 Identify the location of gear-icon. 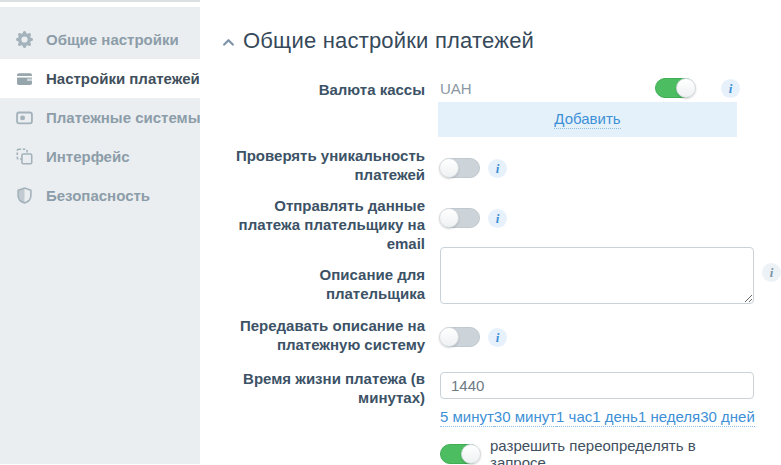
(24, 40).